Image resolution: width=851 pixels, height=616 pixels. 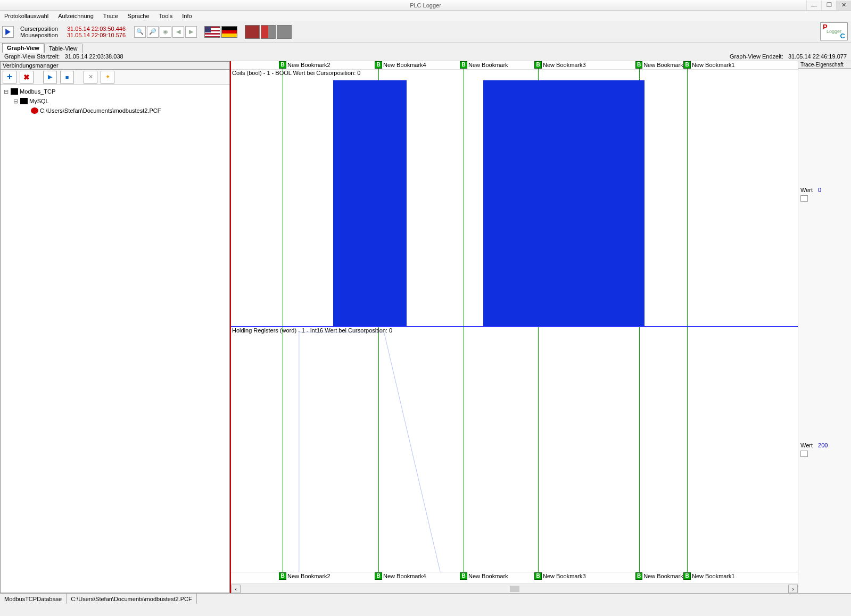 What do you see at coordinates (44, 29) in the screenshot?
I see `cursor-pos-label: Curserposition` at bounding box center [44, 29].